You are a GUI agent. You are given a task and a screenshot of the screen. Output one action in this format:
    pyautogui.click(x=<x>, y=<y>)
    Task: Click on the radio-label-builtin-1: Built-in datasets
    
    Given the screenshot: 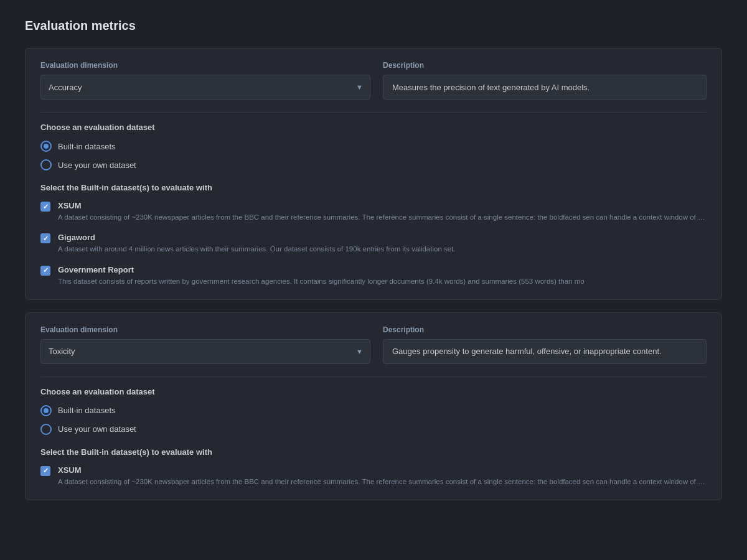 What is the action you would take?
    pyautogui.click(x=87, y=147)
    